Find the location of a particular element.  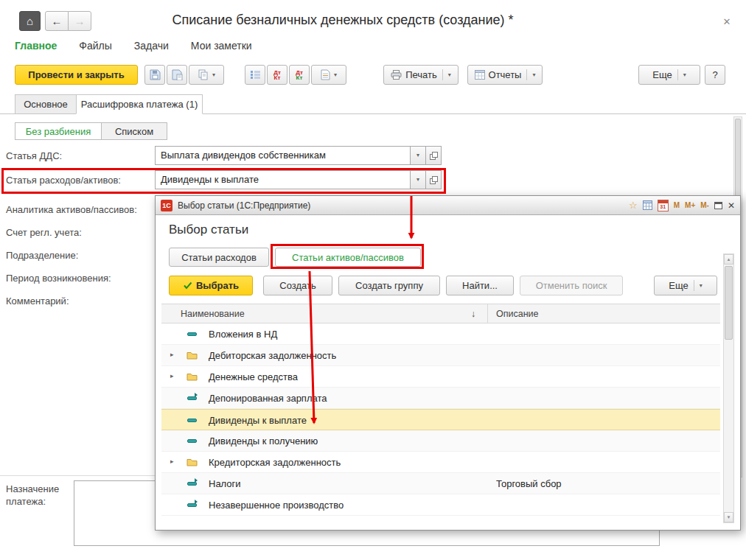

column-name: Наименование is located at coordinates (212, 314).